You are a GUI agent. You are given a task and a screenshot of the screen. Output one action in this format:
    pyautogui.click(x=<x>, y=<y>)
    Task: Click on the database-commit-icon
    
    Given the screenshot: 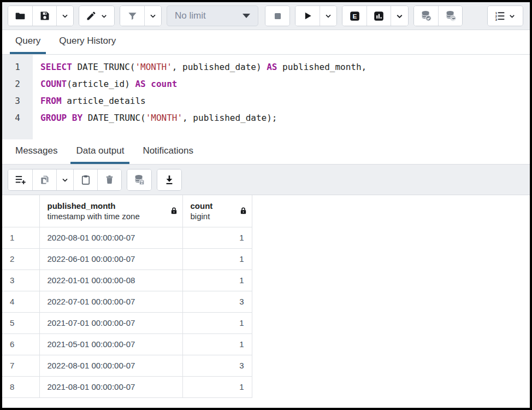 What is the action you would take?
    pyautogui.click(x=426, y=16)
    